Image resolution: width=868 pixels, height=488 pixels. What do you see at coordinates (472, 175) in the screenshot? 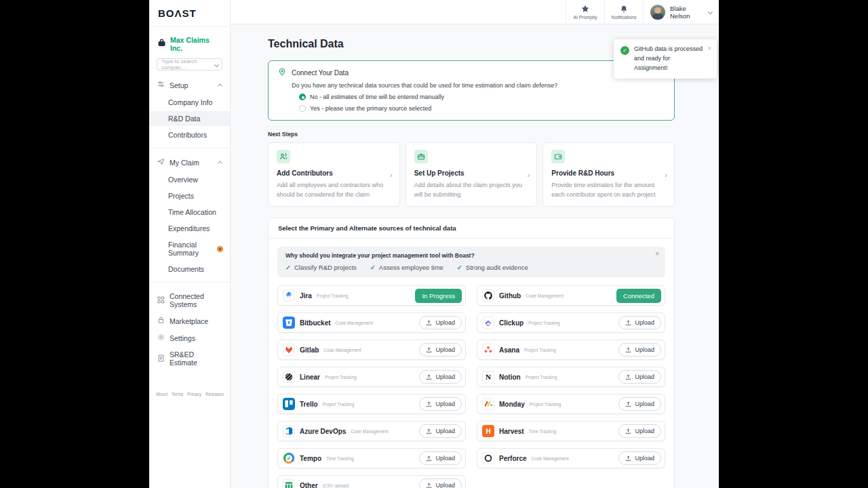
I see `set-up-projects-card: Set Up Projects › Add details about the …` at bounding box center [472, 175].